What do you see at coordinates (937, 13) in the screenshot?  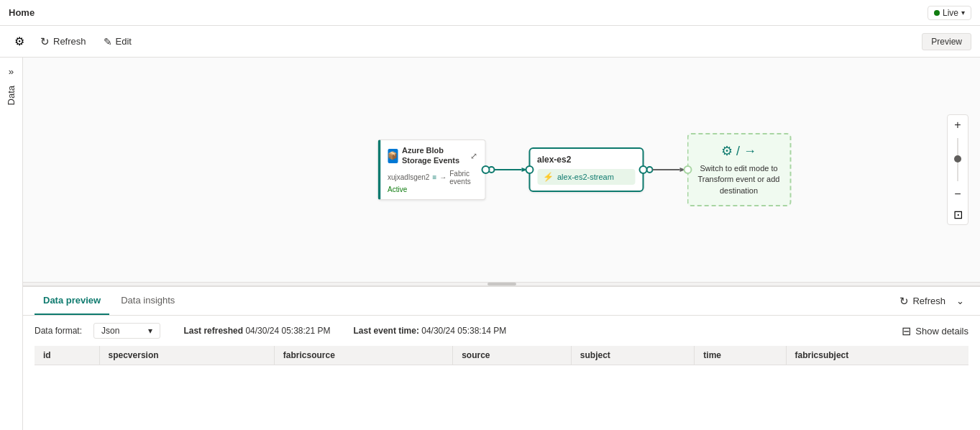 I see `live-dot-icon` at bounding box center [937, 13].